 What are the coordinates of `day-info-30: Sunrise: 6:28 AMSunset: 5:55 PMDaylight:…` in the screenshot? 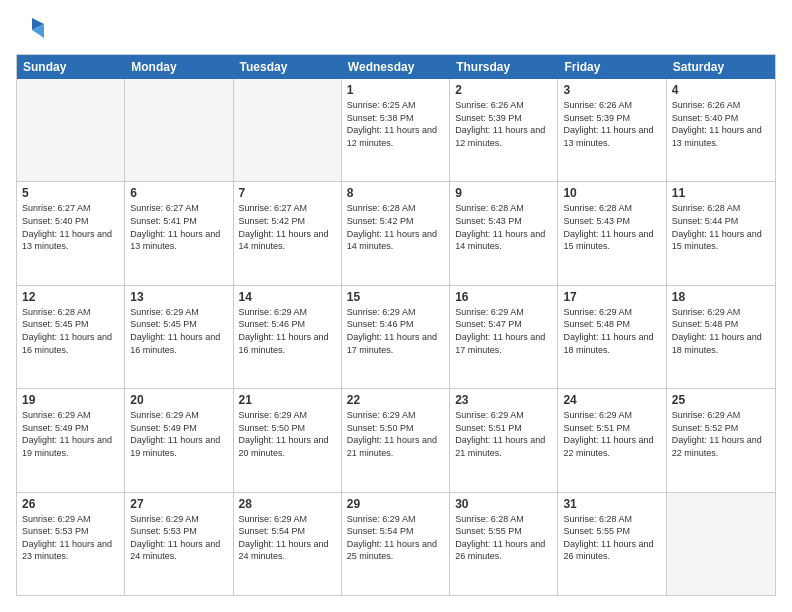 It's located at (500, 538).